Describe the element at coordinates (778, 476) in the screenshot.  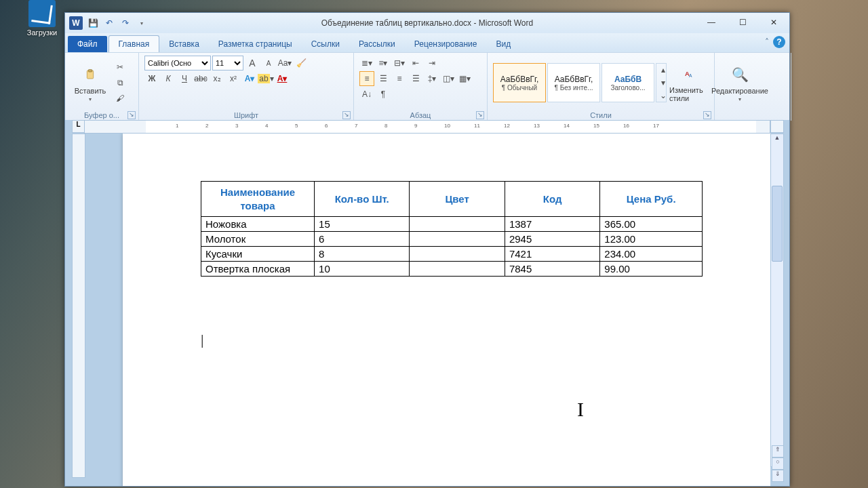
I see `next-page-icon: ⇓` at that location.